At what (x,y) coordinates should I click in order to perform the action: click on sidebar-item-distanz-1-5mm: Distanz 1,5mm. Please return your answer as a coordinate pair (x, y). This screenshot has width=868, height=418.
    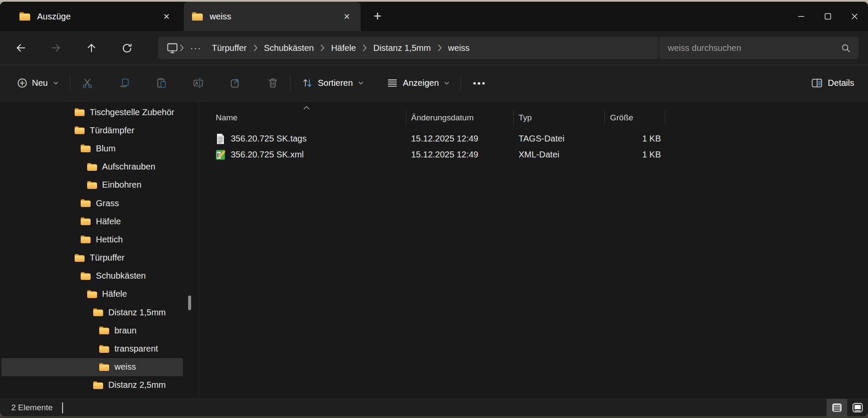
    Looking at the image, I should click on (92, 312).